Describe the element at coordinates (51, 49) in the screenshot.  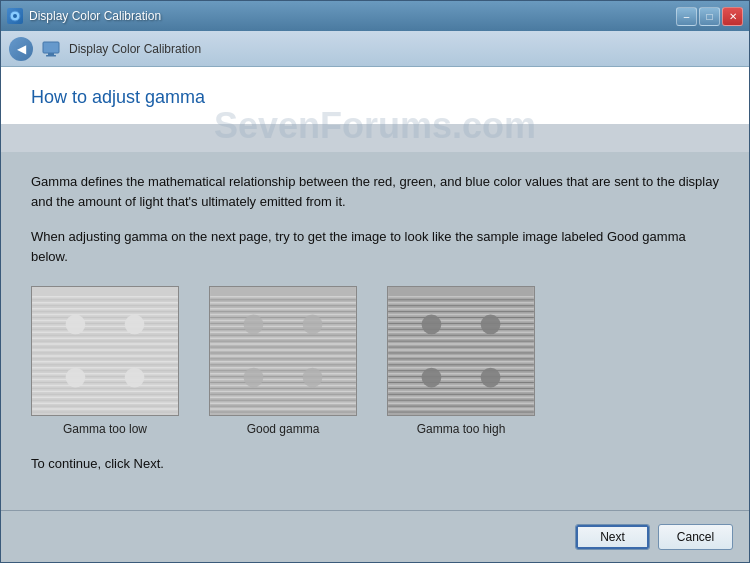
I see `monitor-icon` at that location.